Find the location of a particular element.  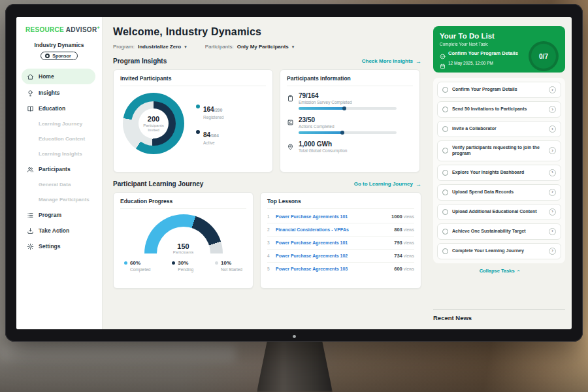

stat-label: Emission Survey Completed is located at coordinates (348, 102).